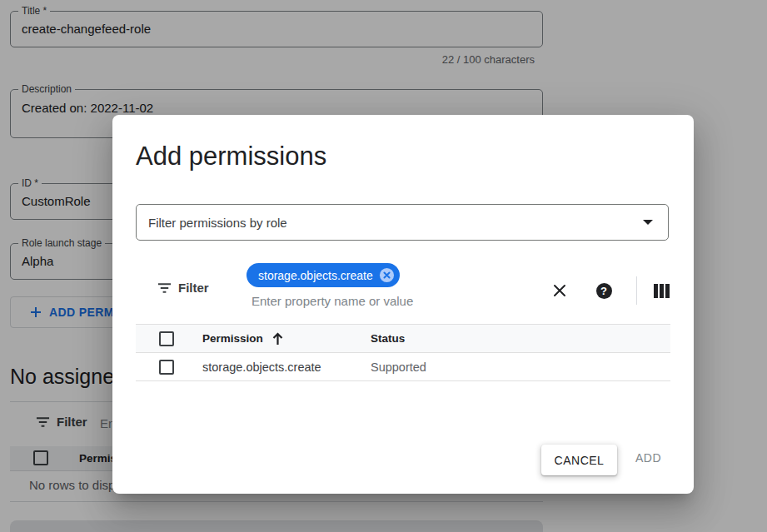 This screenshot has width=767, height=532. What do you see at coordinates (648, 222) in the screenshot?
I see `dropdown-arrow-icon` at bounding box center [648, 222].